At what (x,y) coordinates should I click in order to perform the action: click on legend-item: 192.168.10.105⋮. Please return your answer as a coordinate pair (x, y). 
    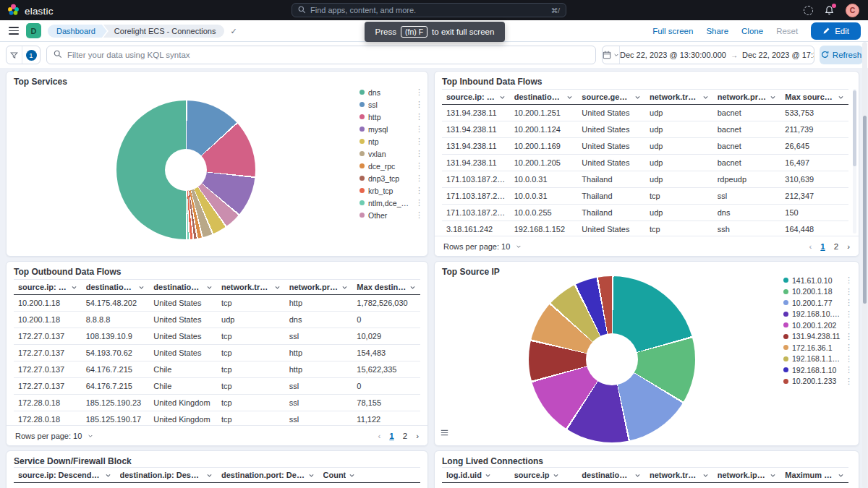
    Looking at the image, I should click on (818, 314).